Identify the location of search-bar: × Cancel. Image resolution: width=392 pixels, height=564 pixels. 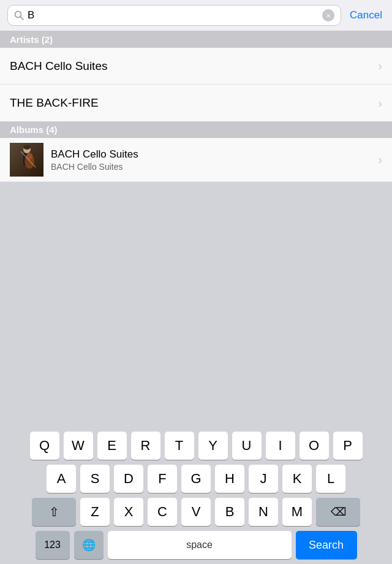
(196, 16).